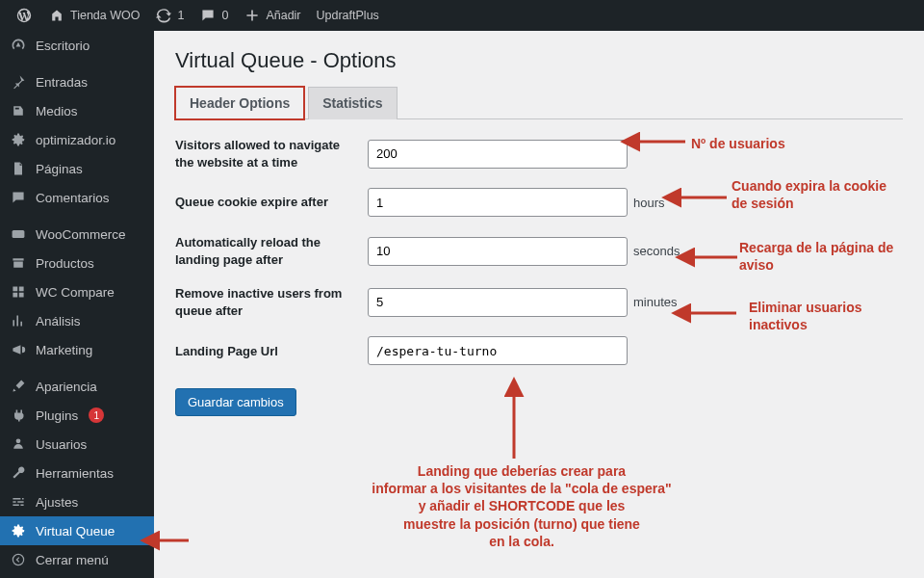  I want to click on sidebar-item-label: Virtual Queue, so click(75, 532).